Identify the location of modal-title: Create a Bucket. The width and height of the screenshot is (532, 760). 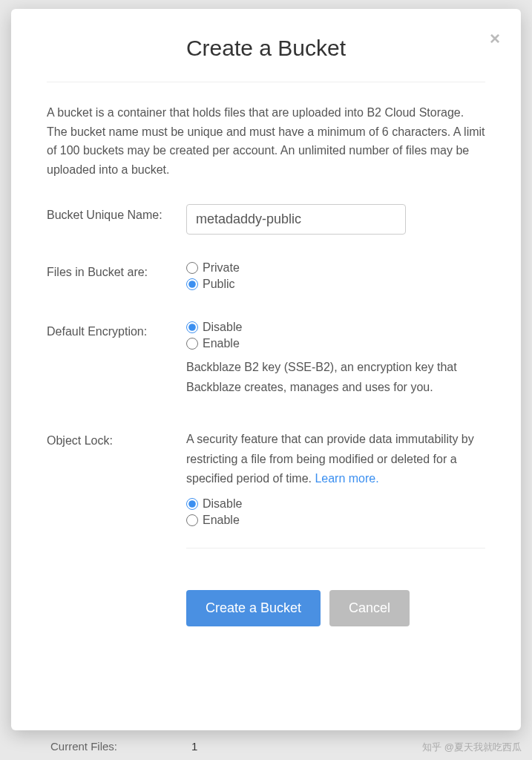
(266, 48).